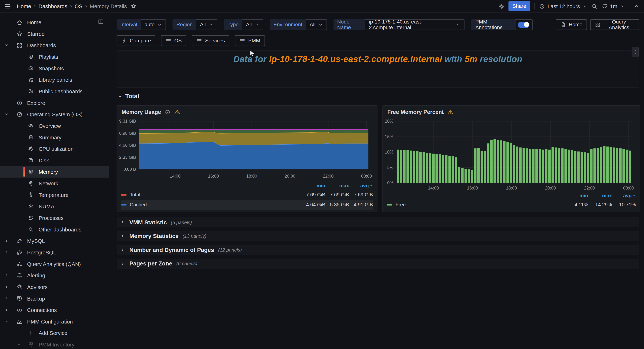 This screenshot has height=349, width=644. I want to click on legend-series-total: Total, so click(212, 195).